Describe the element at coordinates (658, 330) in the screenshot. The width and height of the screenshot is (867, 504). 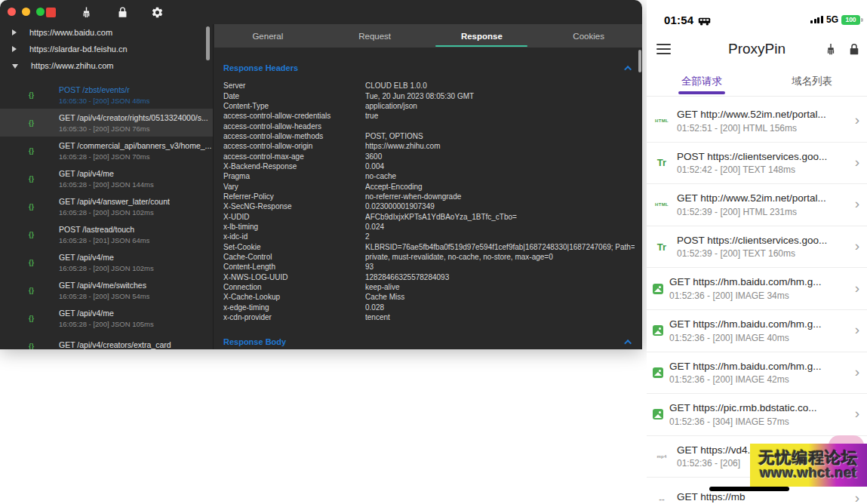
I see `request-type-icon` at that location.